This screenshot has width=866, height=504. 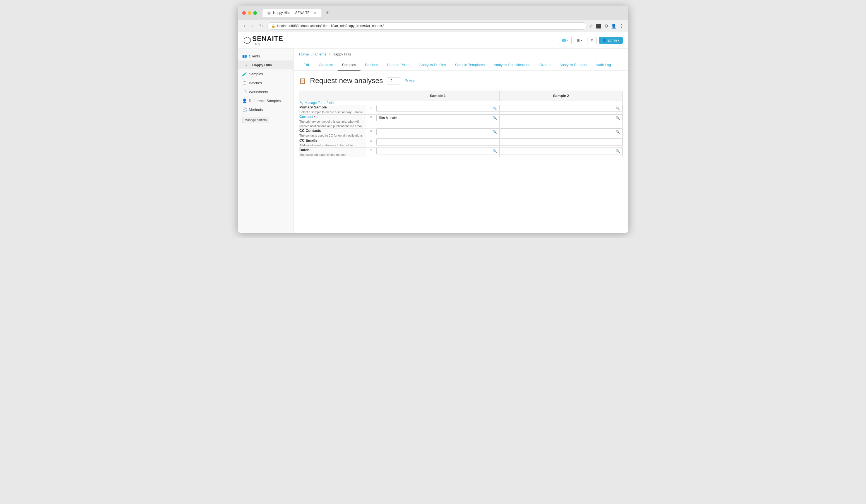 What do you see at coordinates (371, 150) in the screenshot?
I see `batch-copy-btn: »` at bounding box center [371, 150].